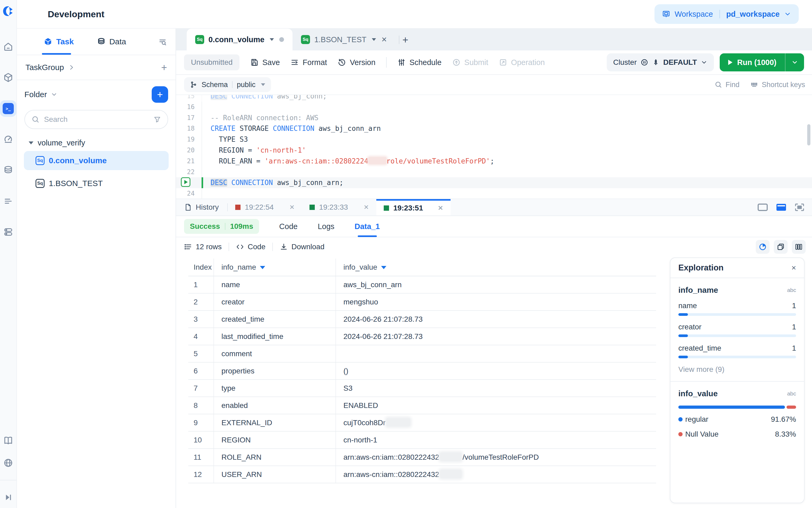 This screenshot has height=508, width=812. What do you see at coordinates (8, 497) in the screenshot?
I see `collapse-rail-icon` at bounding box center [8, 497].